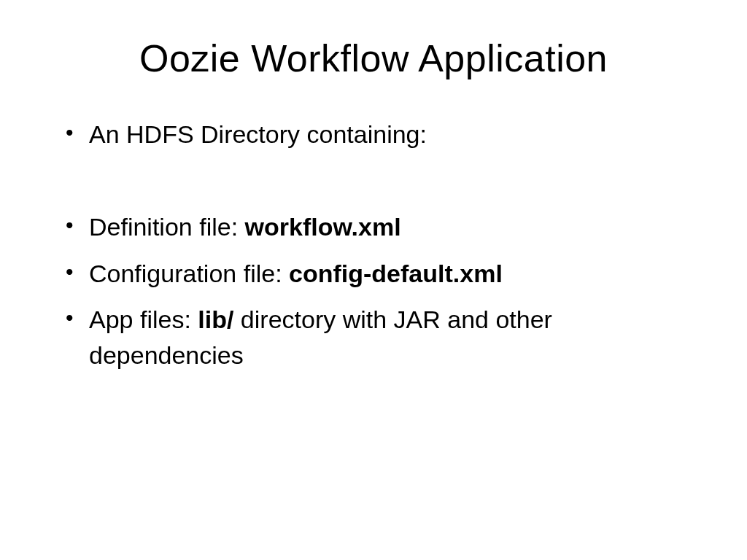  Describe the element at coordinates (377, 181) in the screenshot. I see `bullet-item` at that location.